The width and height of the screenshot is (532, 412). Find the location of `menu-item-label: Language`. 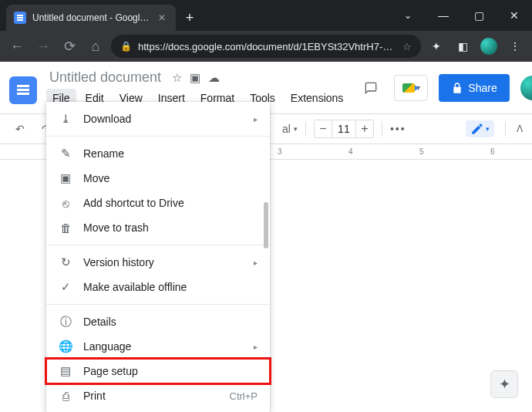

menu-item-label: Language is located at coordinates (107, 346).